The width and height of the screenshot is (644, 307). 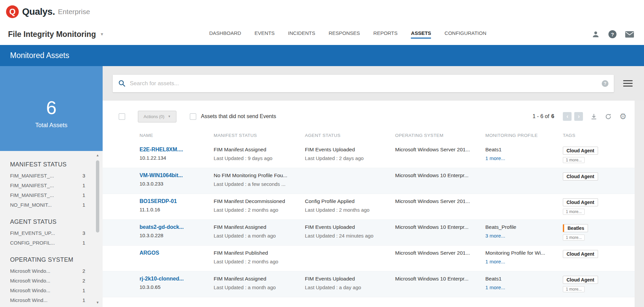 What do you see at coordinates (169, 116) in the screenshot?
I see `chevron-down-icon: ▼` at bounding box center [169, 116].